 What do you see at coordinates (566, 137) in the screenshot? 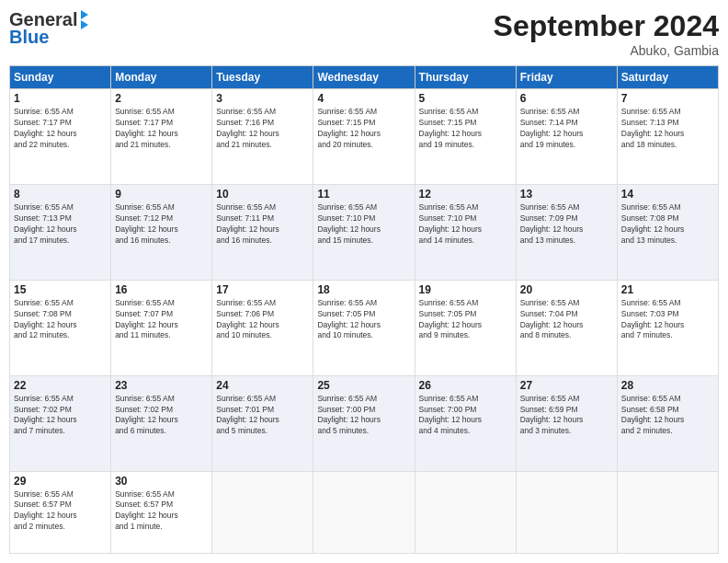
I see `table-row: 6Sunrise: 6:55 AM Sunset: 7:14 PM Daylig…` at bounding box center [566, 137].